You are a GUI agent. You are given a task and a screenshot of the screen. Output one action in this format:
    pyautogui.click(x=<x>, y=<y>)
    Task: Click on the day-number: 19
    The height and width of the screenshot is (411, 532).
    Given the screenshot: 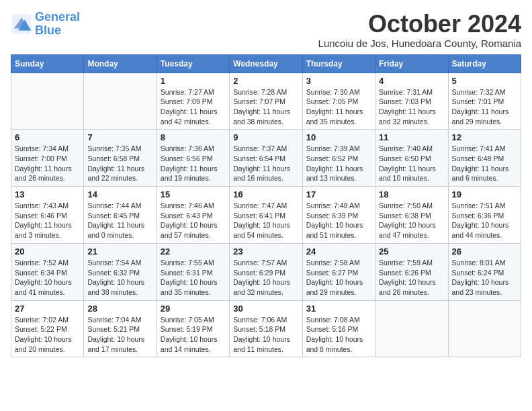 What is the action you would take?
    pyautogui.click(x=485, y=195)
    